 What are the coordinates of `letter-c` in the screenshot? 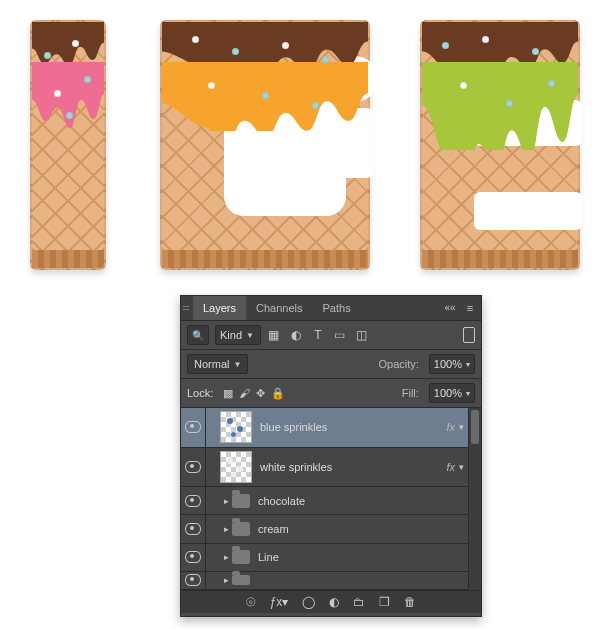 It's located at (265, 145).